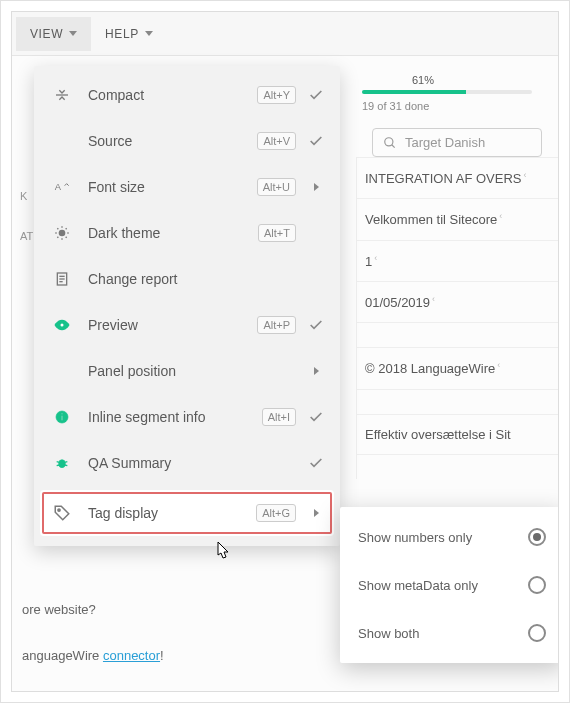  What do you see at coordinates (129, 34) in the screenshot?
I see `menu-help: HELP` at bounding box center [129, 34].